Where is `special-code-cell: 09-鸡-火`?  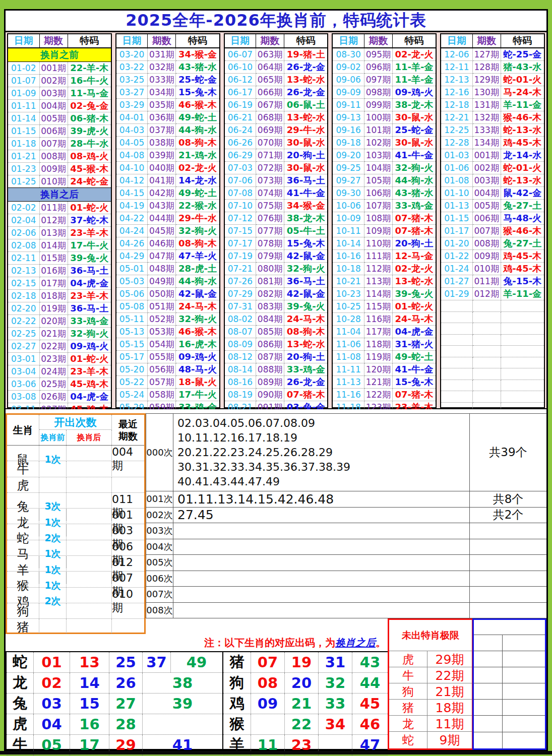 special-code-cell: 09-鸡-火 is located at coordinates (198, 357).